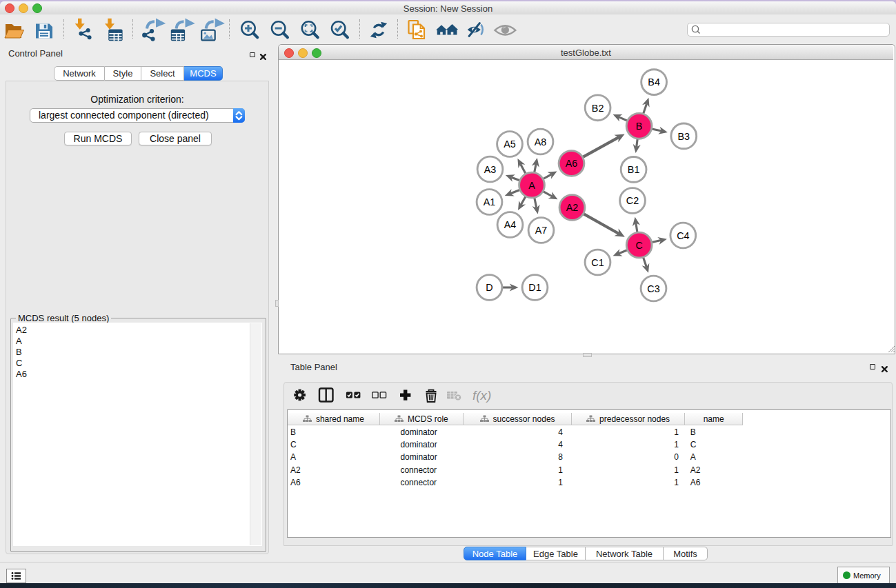 The height and width of the screenshot is (588, 896). Describe the element at coordinates (639, 245) in the screenshot. I see `svg-text: C` at that location.